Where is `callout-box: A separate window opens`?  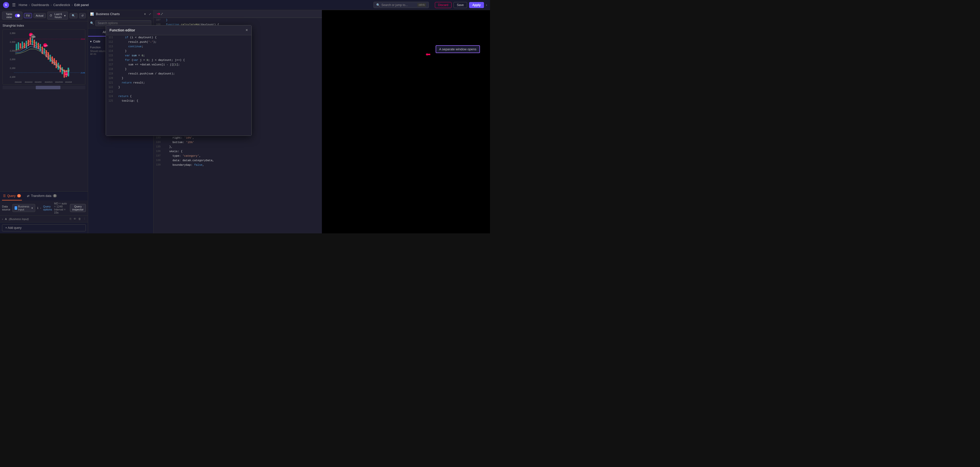 callout-box: A separate window opens is located at coordinates (458, 49).